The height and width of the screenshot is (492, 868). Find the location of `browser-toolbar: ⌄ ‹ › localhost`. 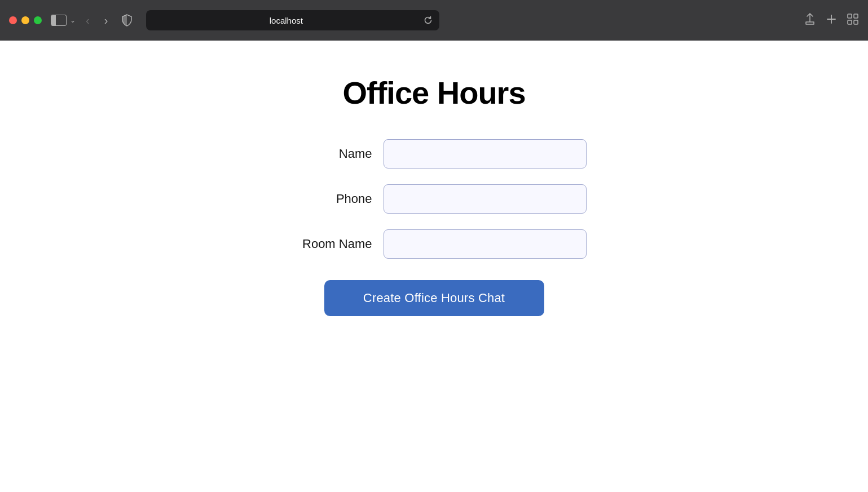

browser-toolbar: ⌄ ‹ › localhost is located at coordinates (434, 20).